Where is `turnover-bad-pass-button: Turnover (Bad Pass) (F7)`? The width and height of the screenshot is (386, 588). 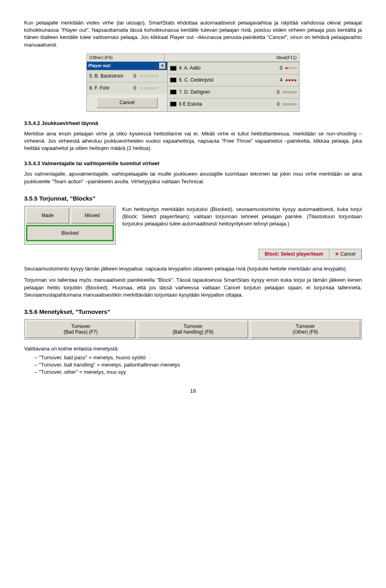
turnover-bad-pass-button: Turnover (Bad Pass) (F7) is located at coordinates (80, 330).